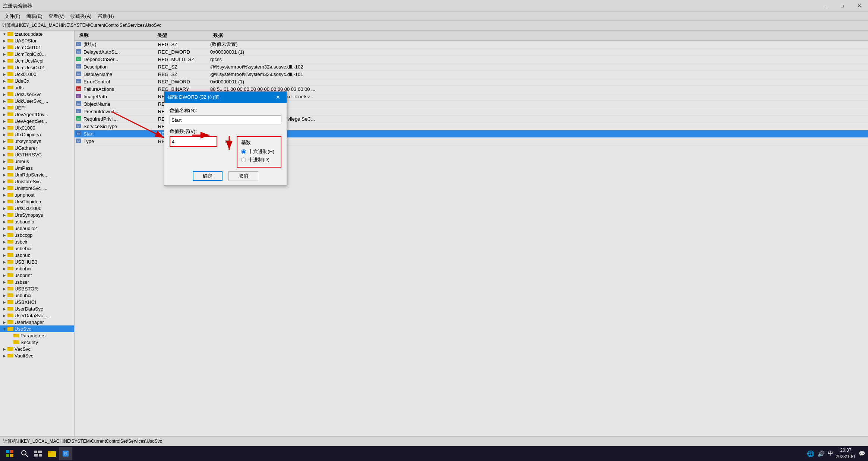 This screenshot has height=461, width=868. What do you see at coordinates (259, 152) in the screenshot?
I see `dialog-radio-group: 基数 十六进制(H) 十进制(D)` at bounding box center [259, 152].